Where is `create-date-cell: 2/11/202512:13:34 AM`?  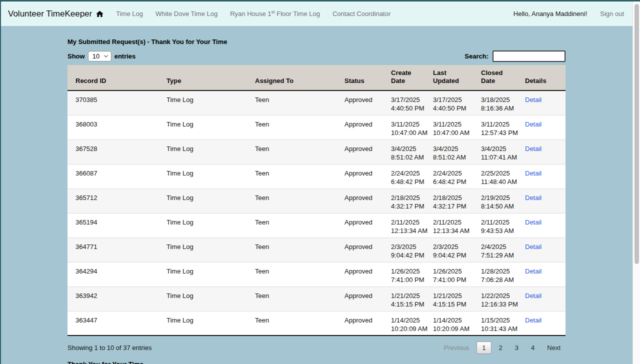
create-date-cell: 2/11/202512:13:34 AM is located at coordinates (404, 225).